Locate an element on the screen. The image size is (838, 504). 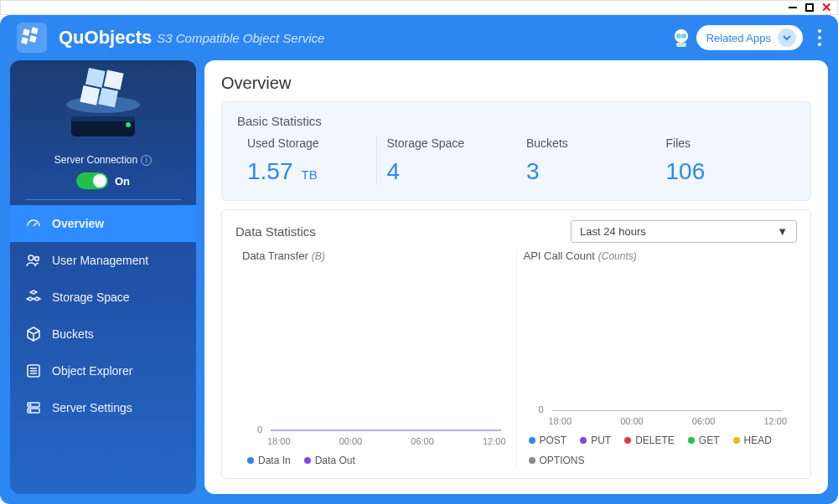
chart-legend: Data InData Out is located at coordinates (375, 460).